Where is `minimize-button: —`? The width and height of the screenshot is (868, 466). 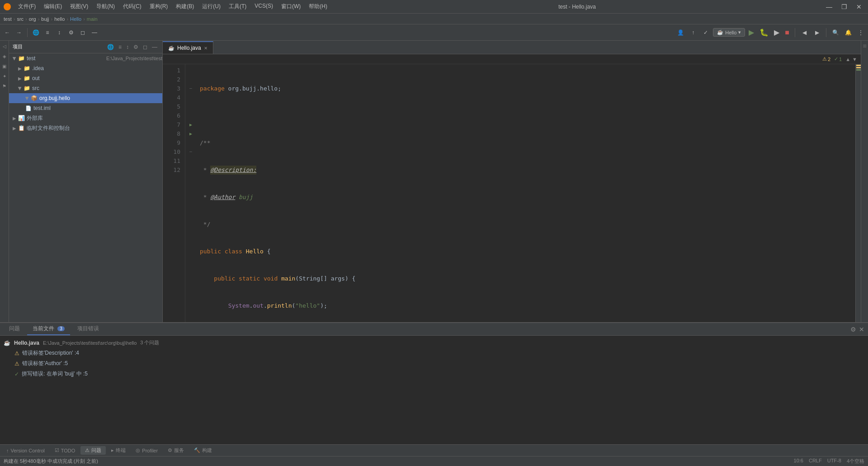 minimize-button: — is located at coordinates (829, 7).